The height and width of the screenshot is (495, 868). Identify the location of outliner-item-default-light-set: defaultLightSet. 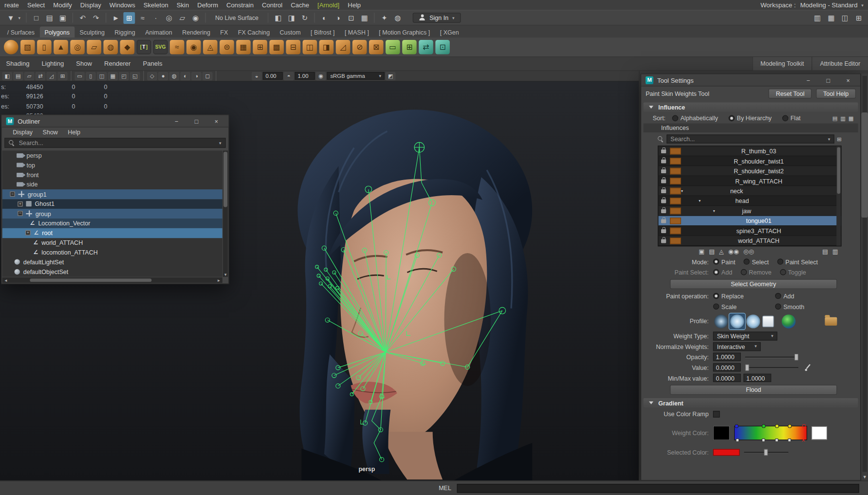
(112, 262).